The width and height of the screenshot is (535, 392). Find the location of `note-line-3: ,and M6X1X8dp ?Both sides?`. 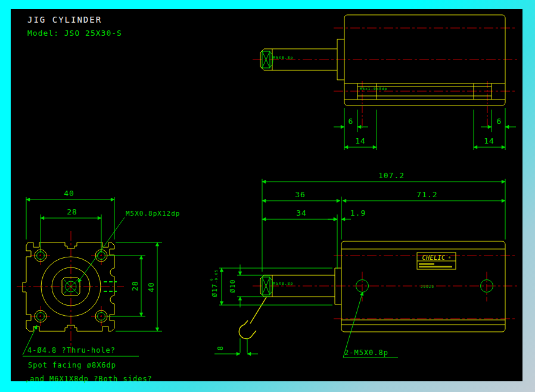

note-line-3: ,and M6X1X8dp ?Both sides? is located at coordinates (89, 379).